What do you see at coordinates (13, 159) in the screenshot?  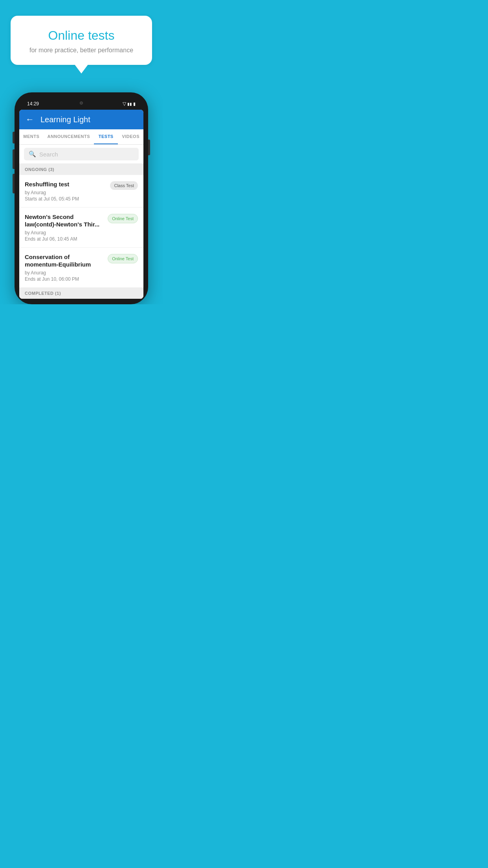 I see `volume-up-button` at bounding box center [13, 159].